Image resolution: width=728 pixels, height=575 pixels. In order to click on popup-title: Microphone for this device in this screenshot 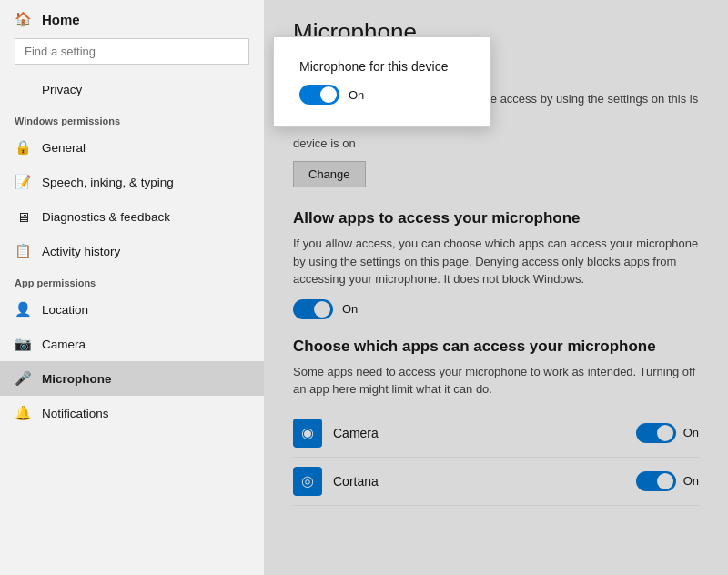, I will do `click(382, 66)`.